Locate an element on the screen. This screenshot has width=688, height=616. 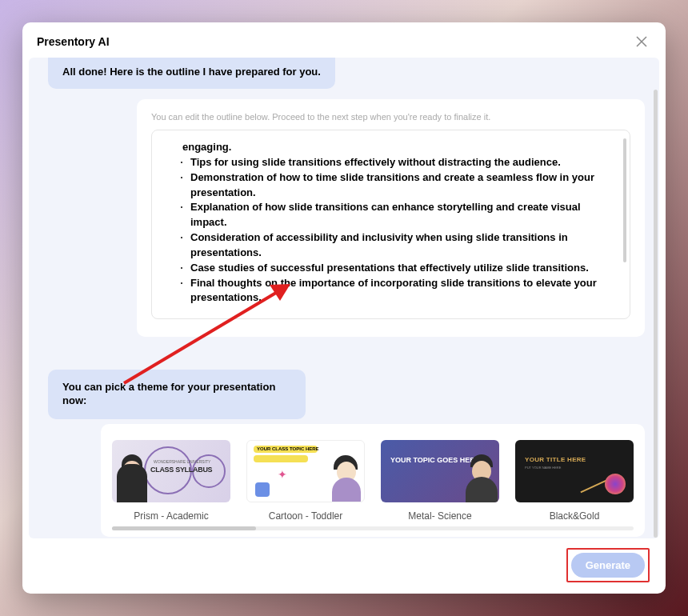
theme-option-black-gold: YOUR TITLE HERE PUT YOUR NAME HERE Black… is located at coordinates (574, 481).